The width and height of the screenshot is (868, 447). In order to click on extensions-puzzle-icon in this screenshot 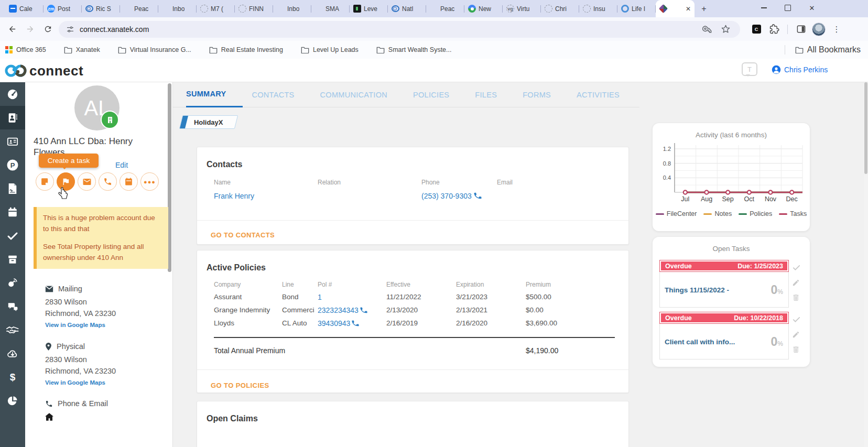, I will do `click(774, 29)`.